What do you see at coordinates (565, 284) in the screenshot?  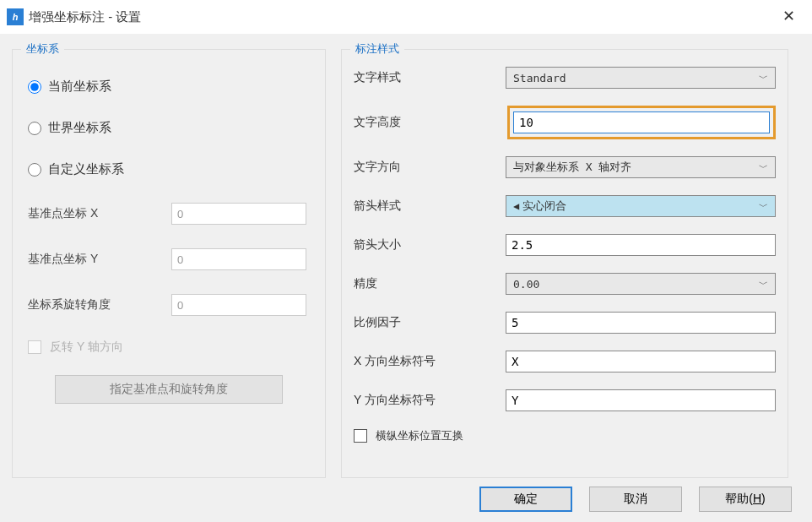 I see `precision-row: 精度 0.00 ﹀` at bounding box center [565, 284].